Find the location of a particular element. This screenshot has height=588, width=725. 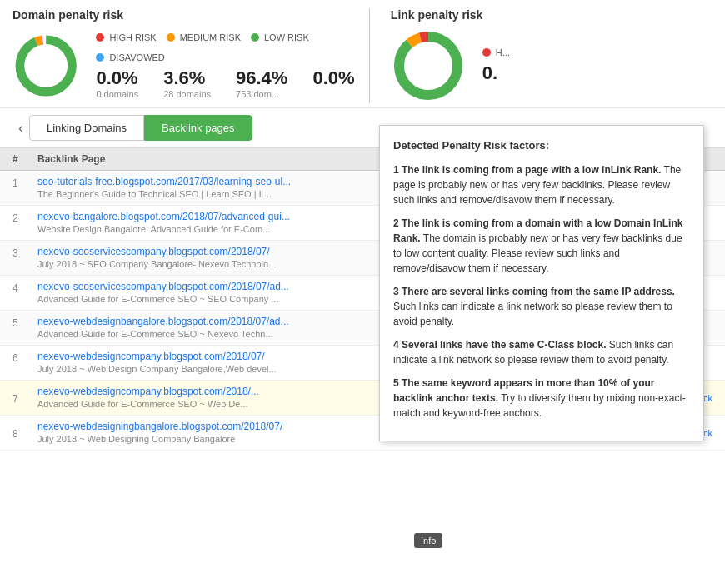

link-donut-chart is located at coordinates (428, 66).